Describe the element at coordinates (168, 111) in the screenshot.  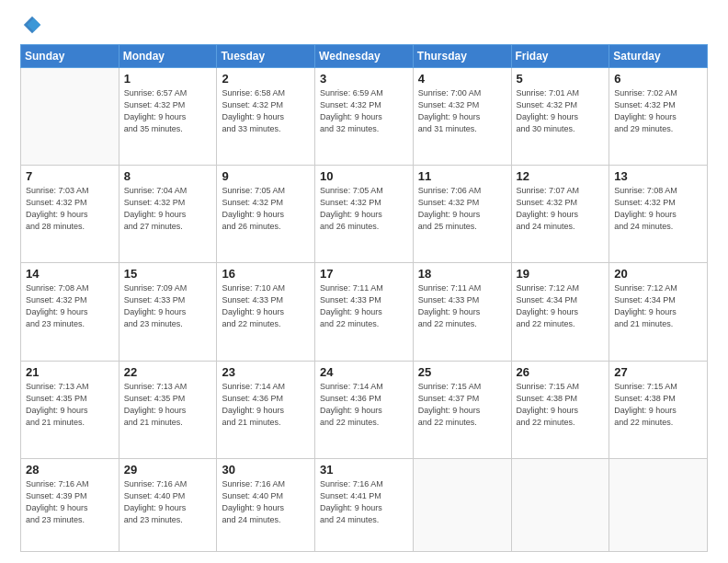
I see `day-info: Sunrise: 6:57 AMSunset: 4:32 PMDaylight:…` at that location.